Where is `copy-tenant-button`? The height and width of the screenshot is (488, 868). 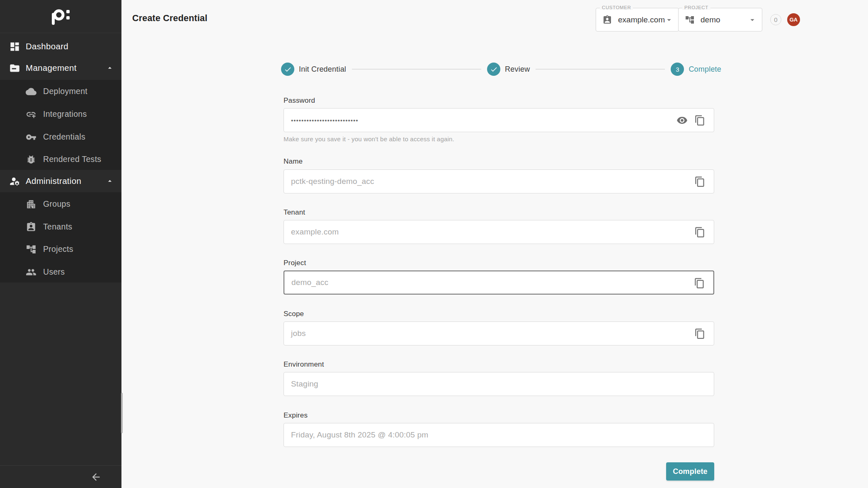
copy-tenant-button is located at coordinates (700, 232).